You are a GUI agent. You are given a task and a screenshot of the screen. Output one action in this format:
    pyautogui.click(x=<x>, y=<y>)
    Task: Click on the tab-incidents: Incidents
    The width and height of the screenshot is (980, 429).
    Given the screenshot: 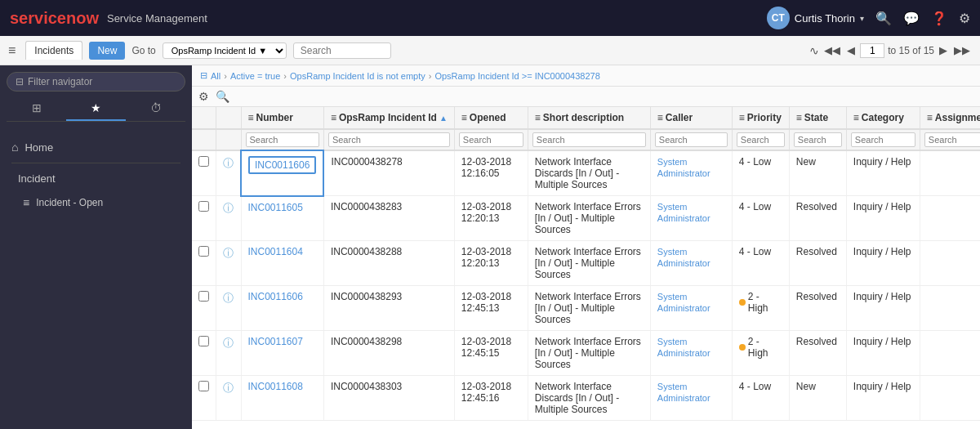 What is the action you would take?
    pyautogui.click(x=54, y=51)
    